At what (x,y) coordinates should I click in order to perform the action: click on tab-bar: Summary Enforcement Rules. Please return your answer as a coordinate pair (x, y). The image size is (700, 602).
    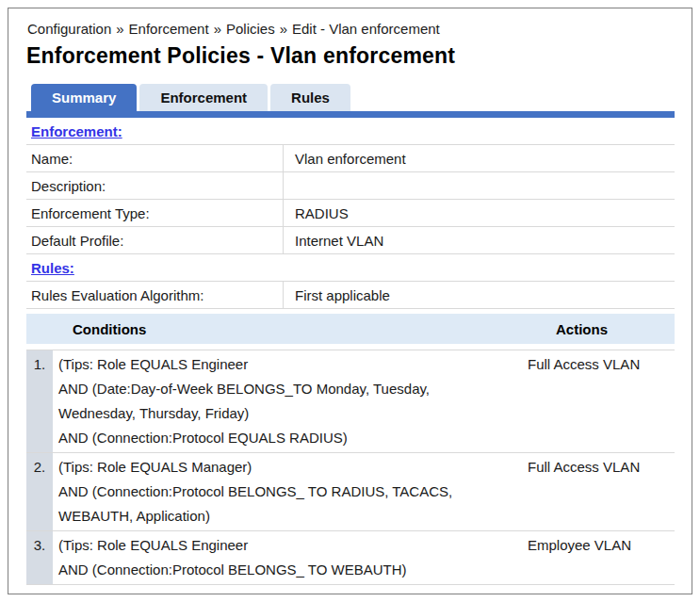
    Looking at the image, I should click on (362, 98).